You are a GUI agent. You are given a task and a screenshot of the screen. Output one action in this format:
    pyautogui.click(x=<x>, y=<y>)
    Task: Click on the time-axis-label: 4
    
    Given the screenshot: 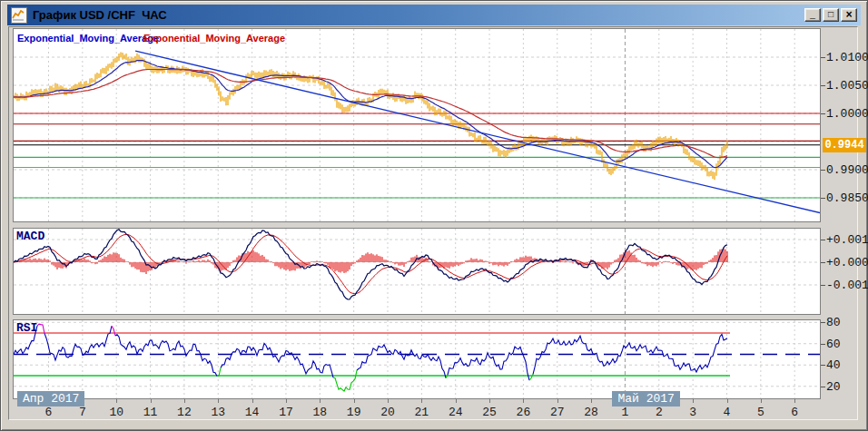 What is the action you would take?
    pyautogui.click(x=727, y=412)
    